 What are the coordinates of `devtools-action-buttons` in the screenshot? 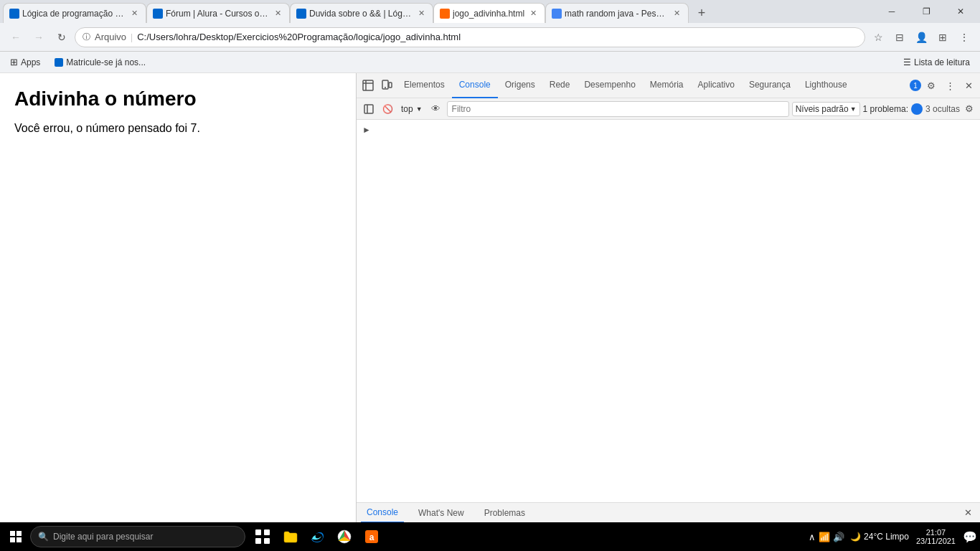 It's located at (377, 85).